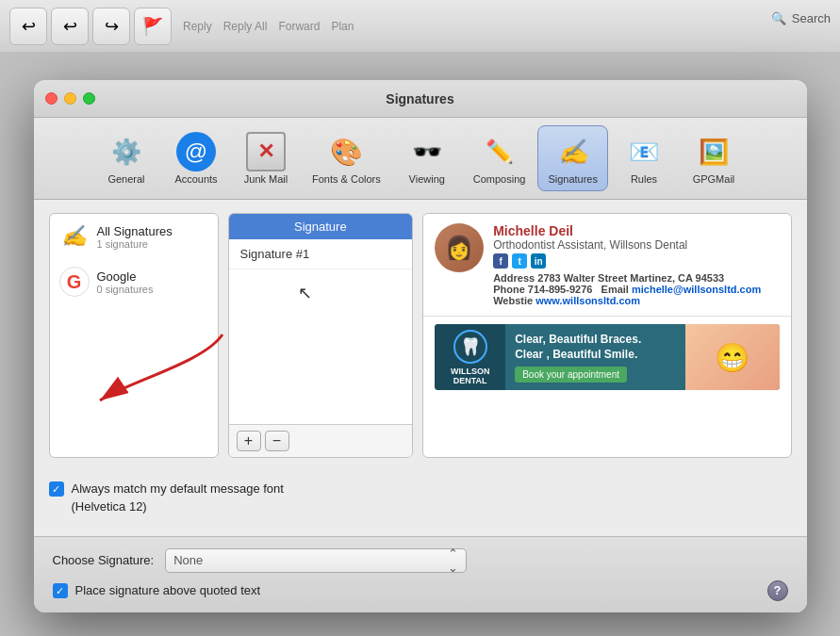 The height and width of the screenshot is (636, 840). What do you see at coordinates (427, 179) in the screenshot?
I see `viewing-label: Viewing` at bounding box center [427, 179].